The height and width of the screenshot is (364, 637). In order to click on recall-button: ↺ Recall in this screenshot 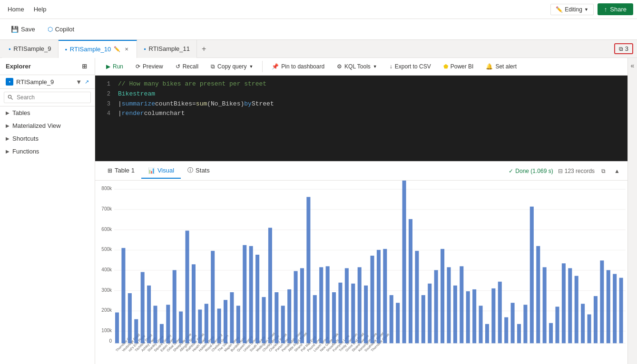, I will do `click(187, 67)`.